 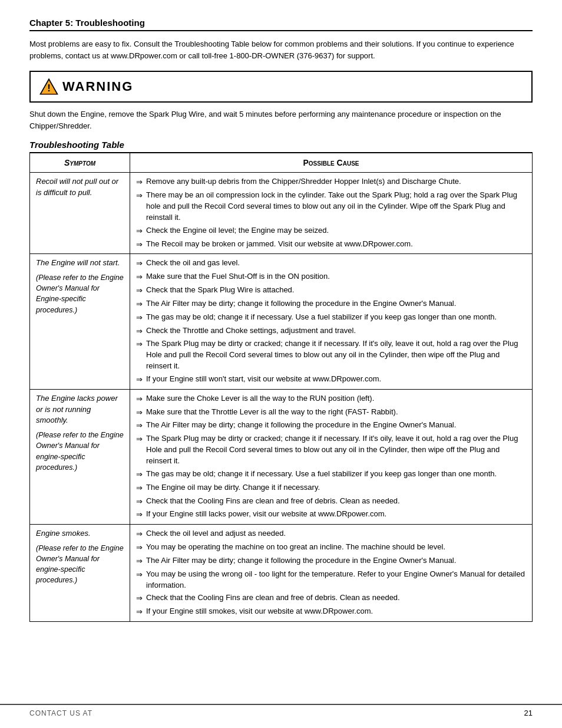 What do you see at coordinates (281, 50) in the screenshot?
I see `intro-text: Most problems are easy to fix. Consult t…` at bounding box center [281, 50].